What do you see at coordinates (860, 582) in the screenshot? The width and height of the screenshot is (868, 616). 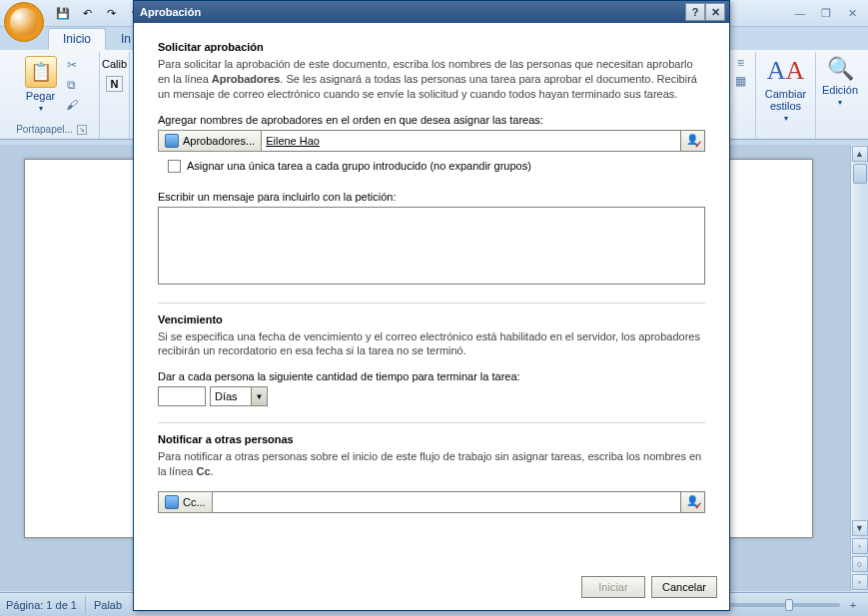 I see `next-page-button: ◦` at bounding box center [860, 582].